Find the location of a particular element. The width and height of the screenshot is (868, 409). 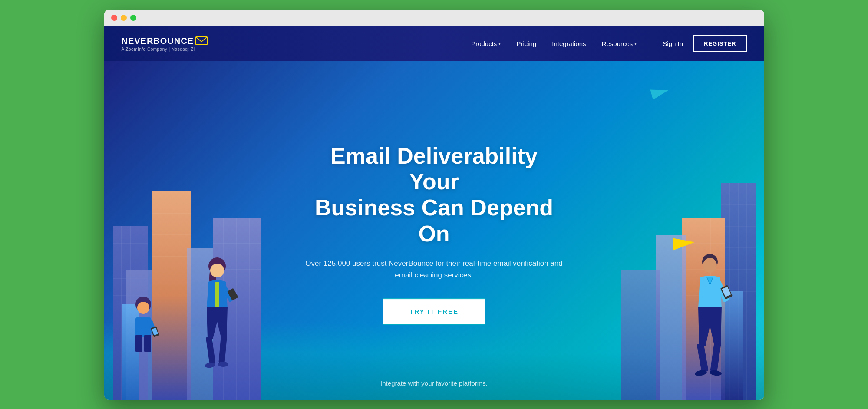

logo-subtitle: A ZoomInfo Company | Nasdaq: ZI is located at coordinates (165, 49).